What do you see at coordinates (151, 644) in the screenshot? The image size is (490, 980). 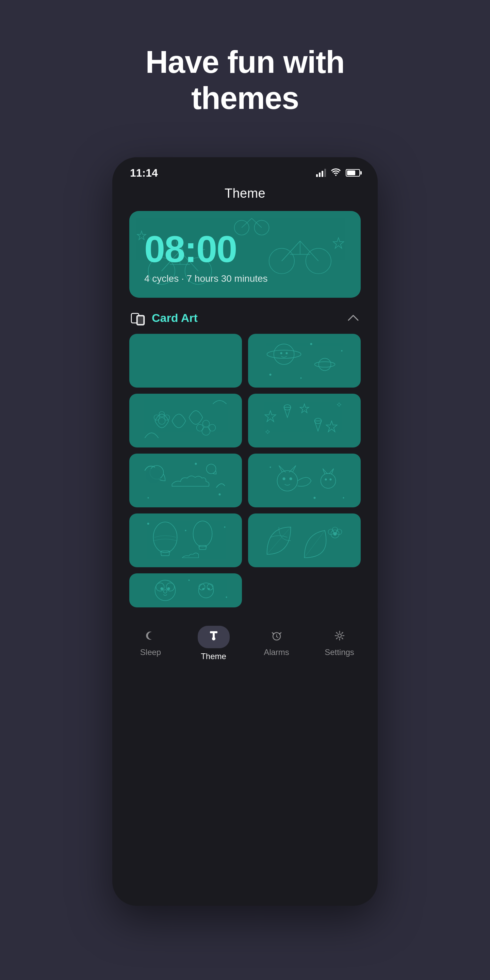 I see `nav-item-sleep: Sleep` at bounding box center [151, 644].